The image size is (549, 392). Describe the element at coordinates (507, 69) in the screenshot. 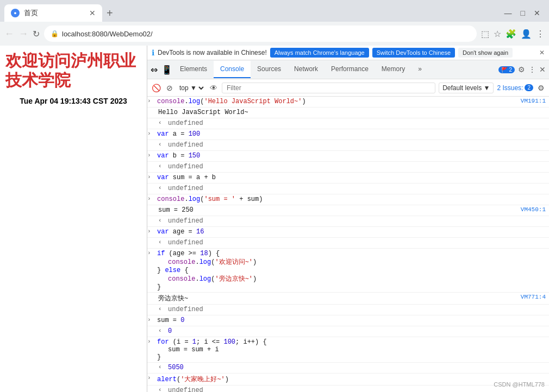

I see `issues-button: 🚩 2` at that location.